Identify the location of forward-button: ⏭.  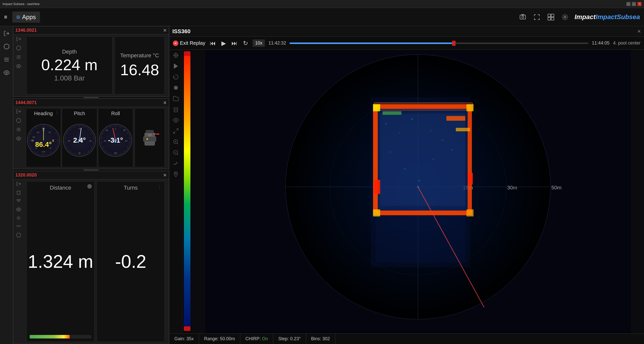
(234, 43).